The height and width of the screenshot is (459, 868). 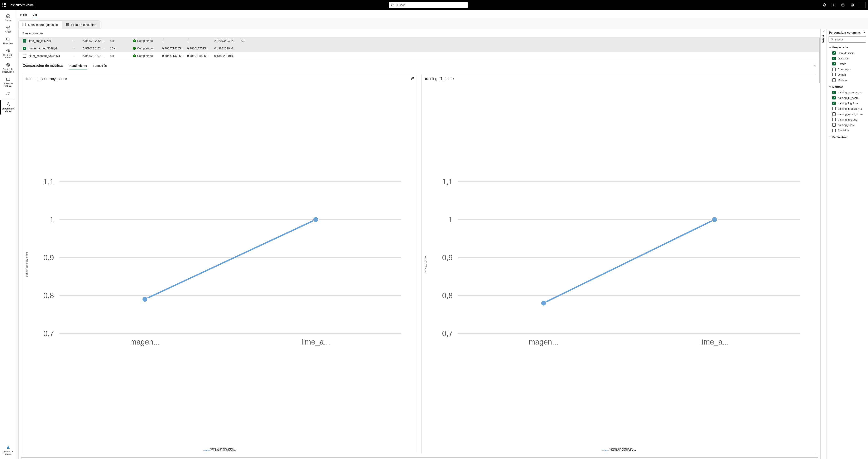 What do you see at coordinates (847, 125) in the screenshot?
I see `column-option: training_score` at bounding box center [847, 125].